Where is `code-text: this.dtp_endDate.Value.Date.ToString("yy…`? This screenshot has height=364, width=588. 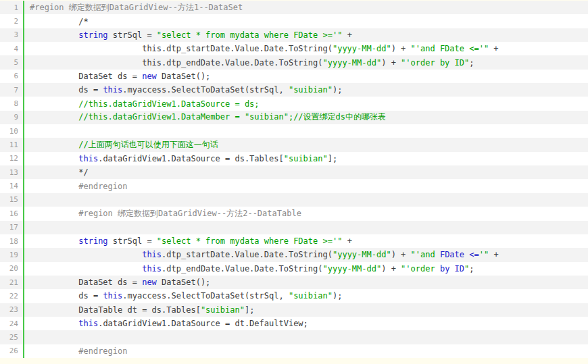
code-text: this.dtp_endDate.Value.Date.ToString("yy… is located at coordinates (305, 62).